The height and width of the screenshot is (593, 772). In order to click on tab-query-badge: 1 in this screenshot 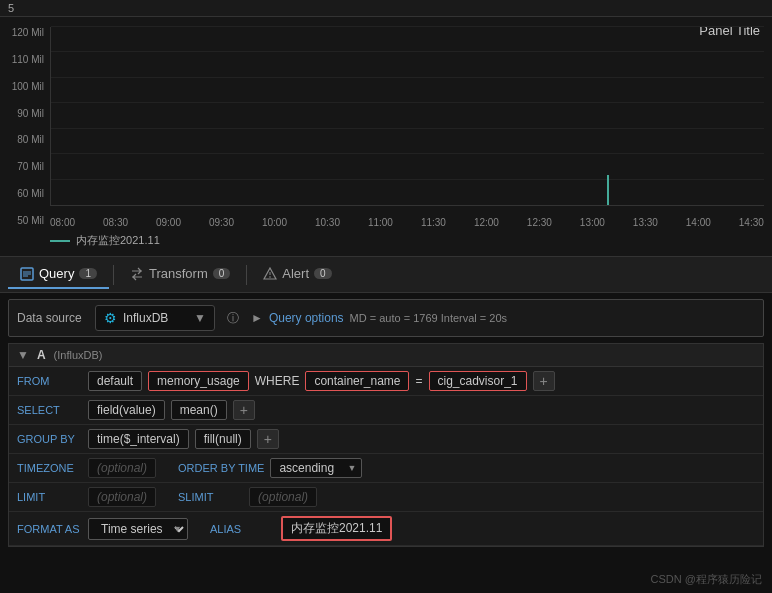, I will do `click(88, 274)`.